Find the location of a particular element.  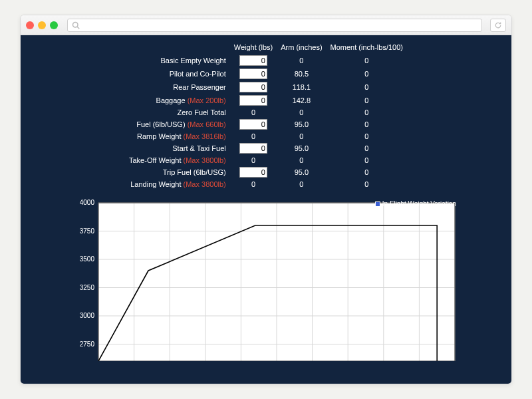

col-moment: Moment (inch-lbs/100) is located at coordinates (367, 48).